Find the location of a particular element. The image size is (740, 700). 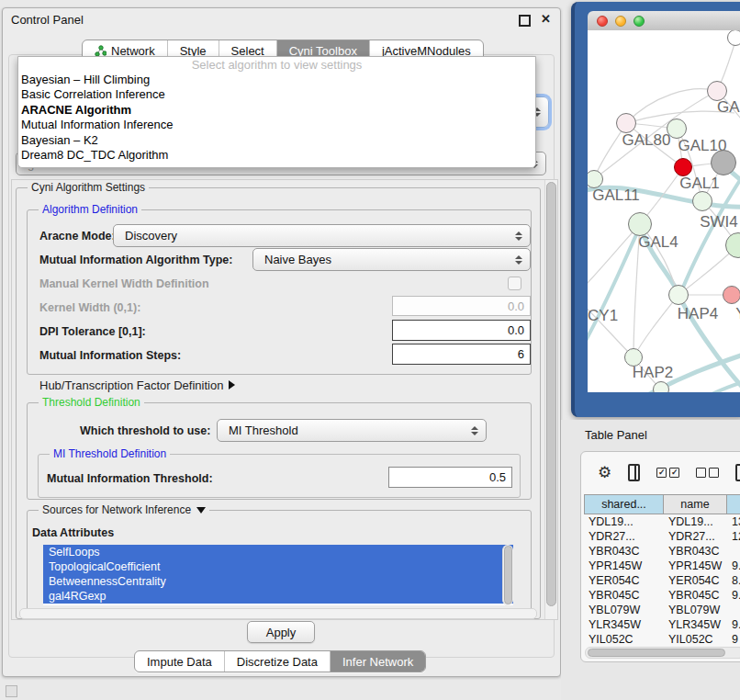

network-node-label: GCY1 is located at coordinates (602, 316).